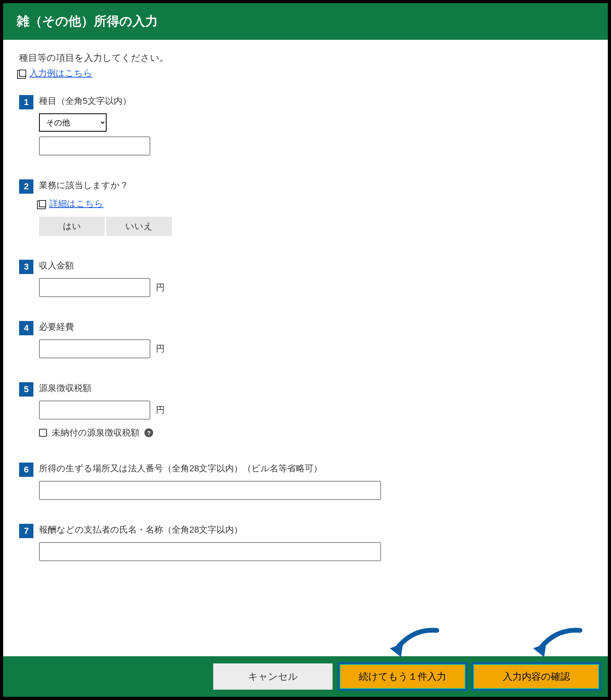 The width and height of the screenshot is (611, 700). Describe the element at coordinates (26, 267) in the screenshot. I see `step-3-number: 3` at that location.